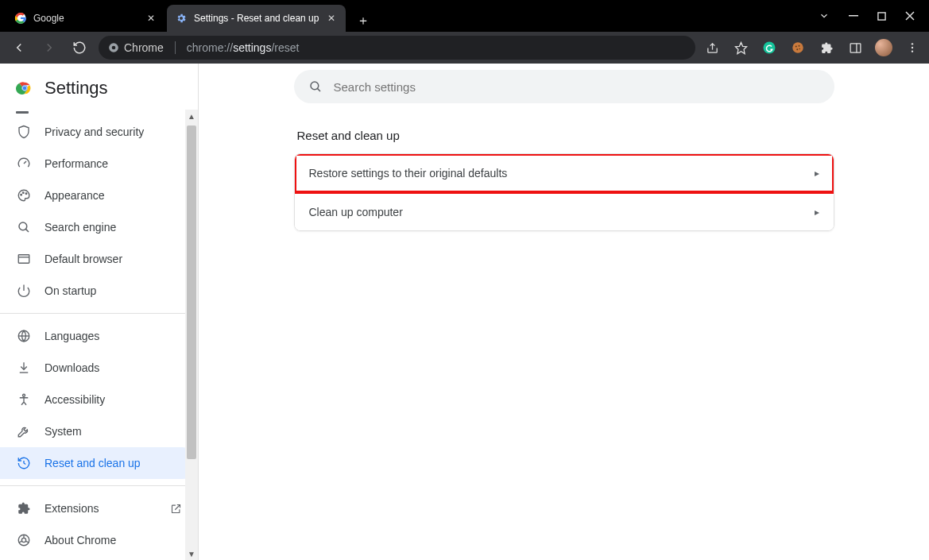 The height and width of the screenshot is (560, 929). Describe the element at coordinates (72, 336) in the screenshot. I see `label: Languages` at that location.